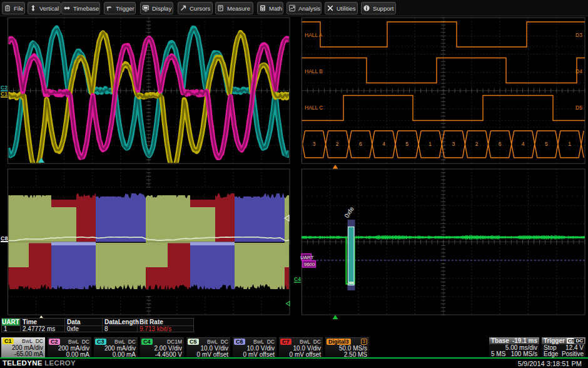  What do you see at coordinates (579, 108) in the screenshot?
I see `svg-text: D5` at bounding box center [579, 108].